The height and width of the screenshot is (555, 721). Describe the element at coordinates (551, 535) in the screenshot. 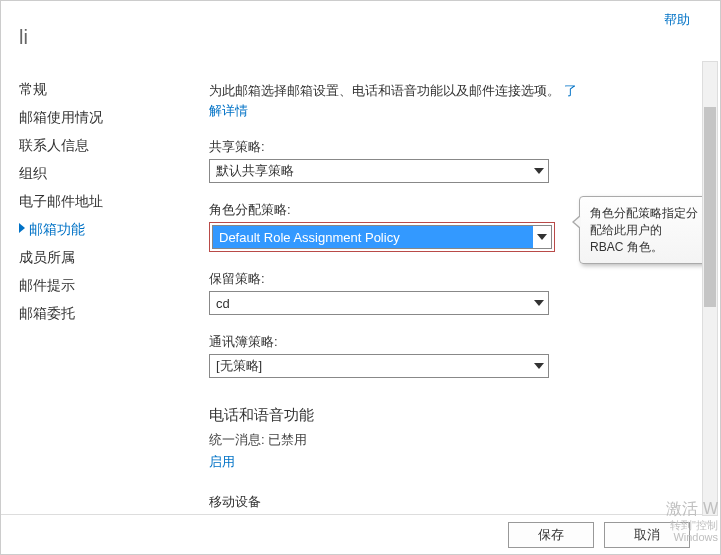

I see `save-button: 保存` at that location.